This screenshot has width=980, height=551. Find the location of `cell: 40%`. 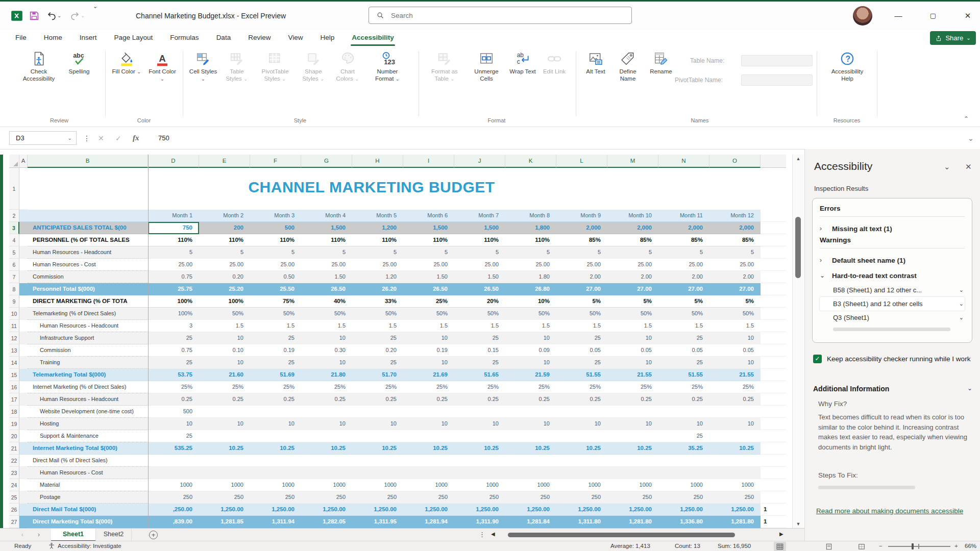

cell: 40% is located at coordinates (327, 302).